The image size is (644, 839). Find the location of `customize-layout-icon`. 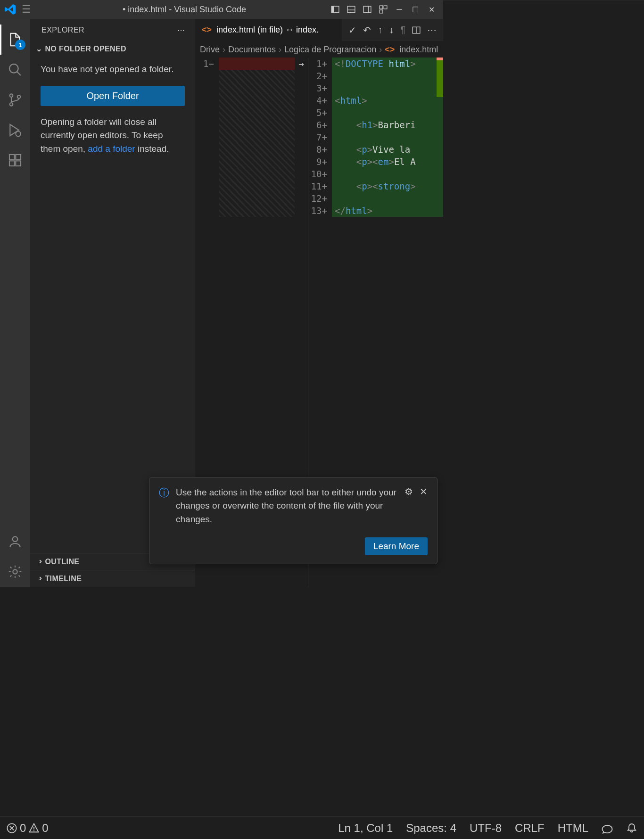

customize-layout-icon is located at coordinates (383, 9).